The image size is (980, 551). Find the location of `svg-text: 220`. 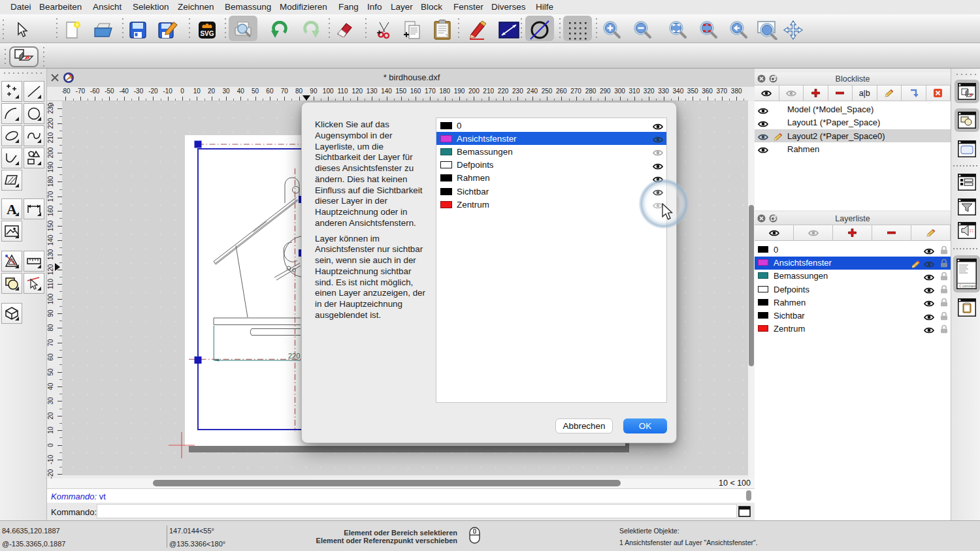

svg-text: 220 is located at coordinates (294, 356).